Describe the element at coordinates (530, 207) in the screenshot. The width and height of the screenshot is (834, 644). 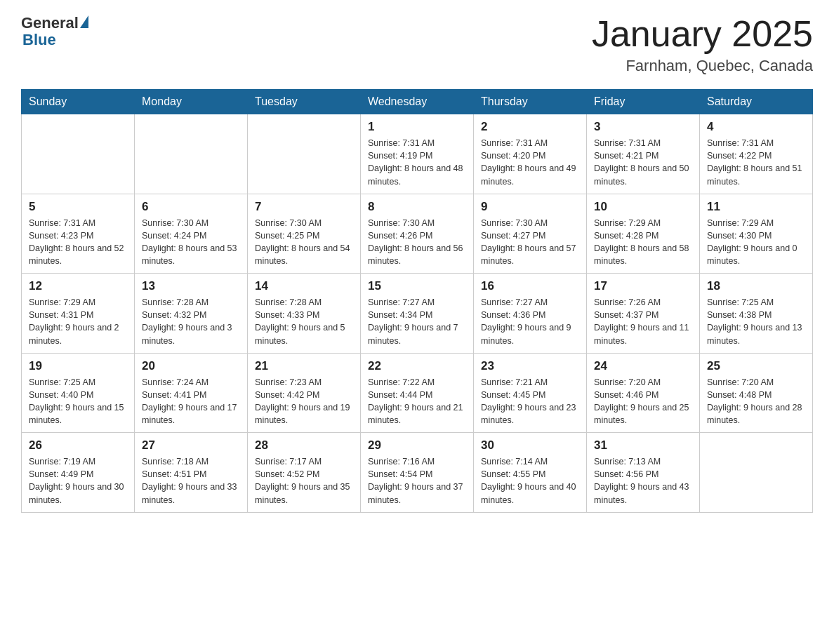
I see `day-number: 9` at that location.